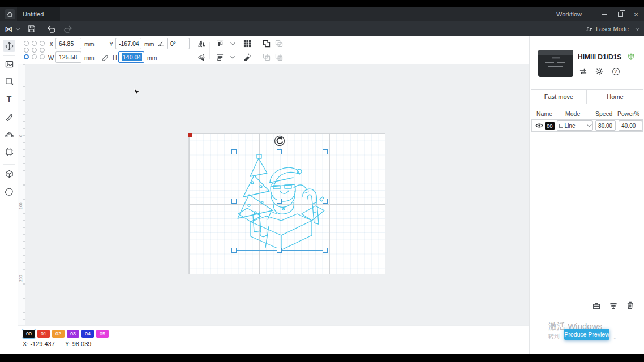 The width and height of the screenshot is (644, 362). I want to click on boolean-union-button, so click(267, 44).